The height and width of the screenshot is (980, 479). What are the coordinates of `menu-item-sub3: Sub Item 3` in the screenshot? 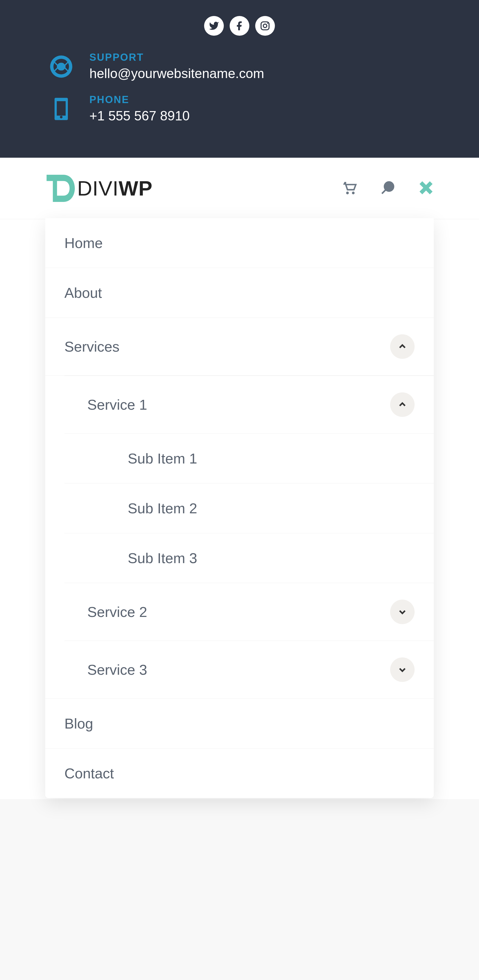 It's located at (240, 558).